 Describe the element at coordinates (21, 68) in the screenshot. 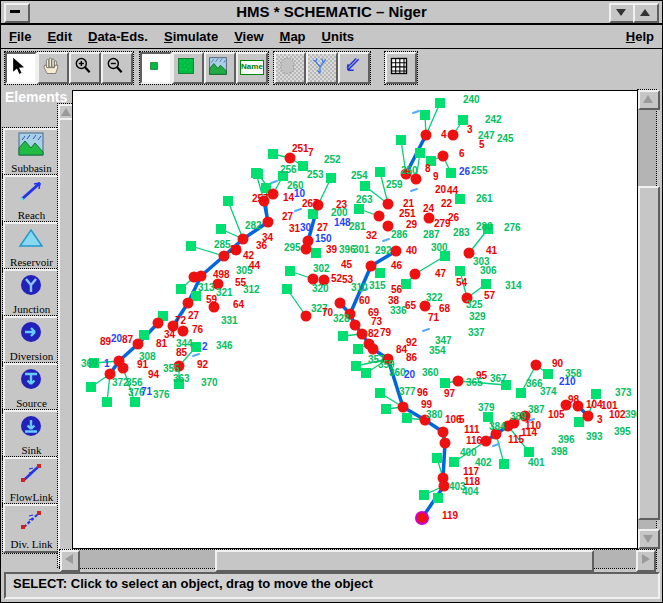

I see `toolbar-button-select-arrow` at that location.